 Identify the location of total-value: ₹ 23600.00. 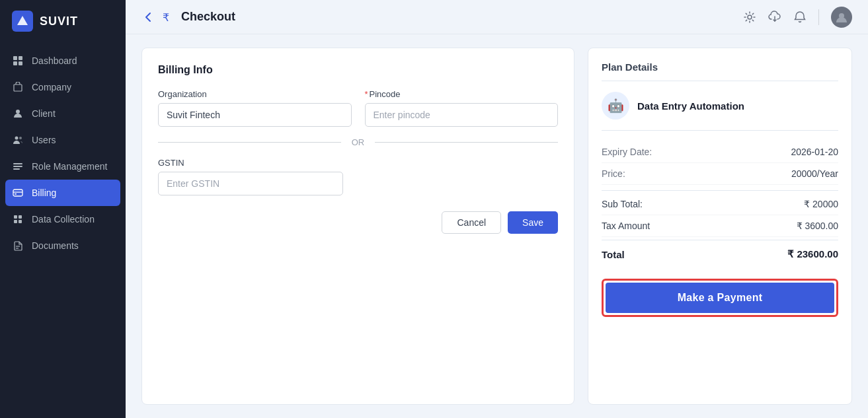
(813, 254).